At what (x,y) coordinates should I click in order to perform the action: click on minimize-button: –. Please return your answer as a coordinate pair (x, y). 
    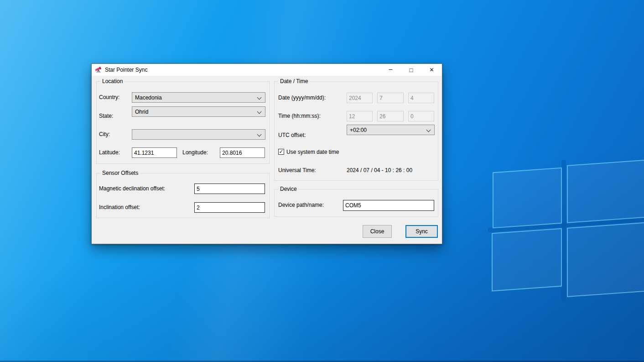
    Looking at the image, I should click on (390, 70).